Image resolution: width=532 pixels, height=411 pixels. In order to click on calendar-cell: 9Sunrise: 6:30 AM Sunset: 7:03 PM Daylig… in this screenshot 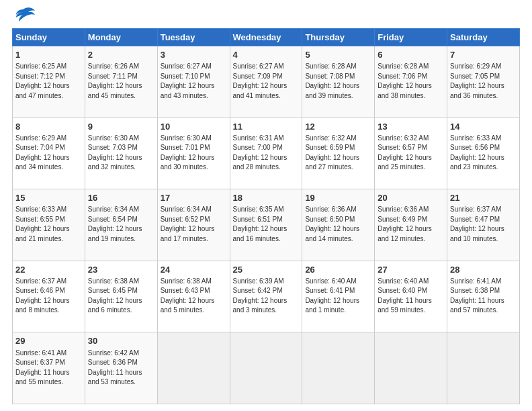, I will do `click(121, 153)`.